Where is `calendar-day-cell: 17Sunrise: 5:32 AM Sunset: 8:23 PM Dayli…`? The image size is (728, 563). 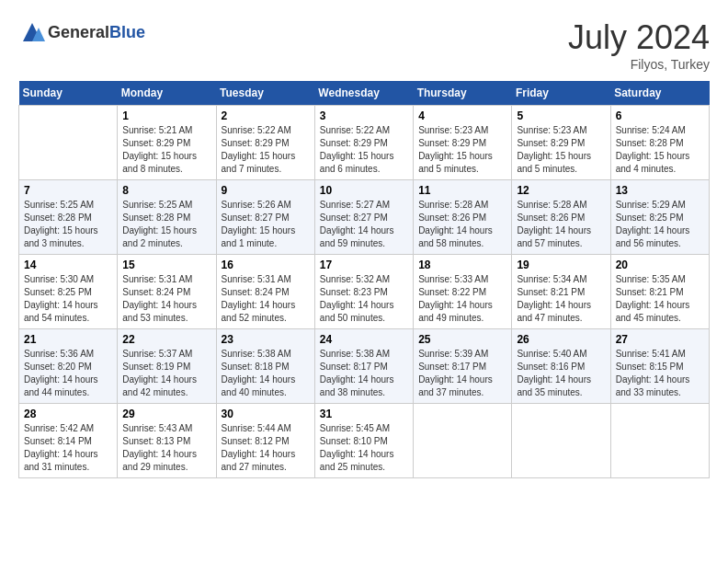
calendar-day-cell: 17Sunrise: 5:32 AM Sunset: 8:23 PM Dayli… is located at coordinates (364, 293).